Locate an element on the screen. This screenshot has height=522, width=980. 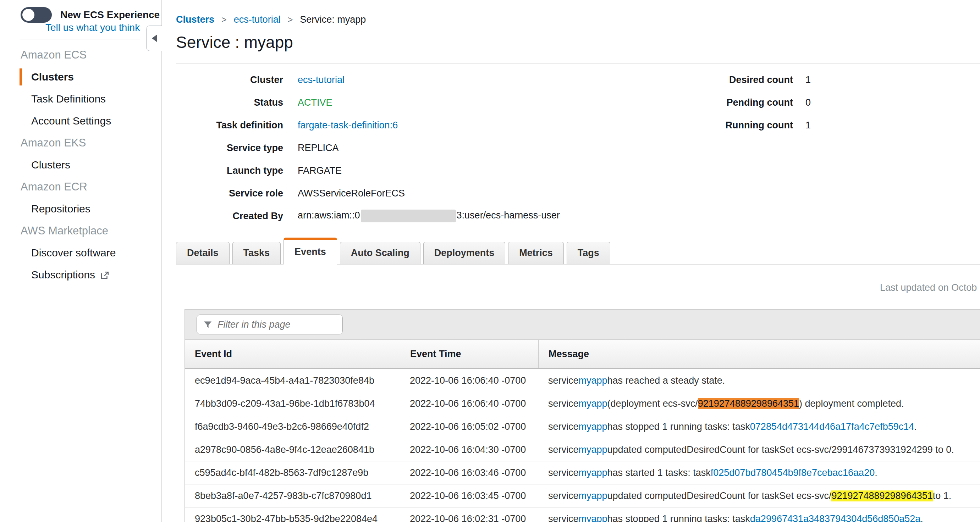
filter-wrap is located at coordinates (270, 325).